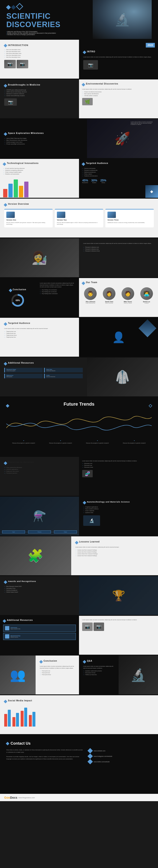  I want to click on team-member-2: 👩 Sarah Chen Data Scientist, so click(109, 296).